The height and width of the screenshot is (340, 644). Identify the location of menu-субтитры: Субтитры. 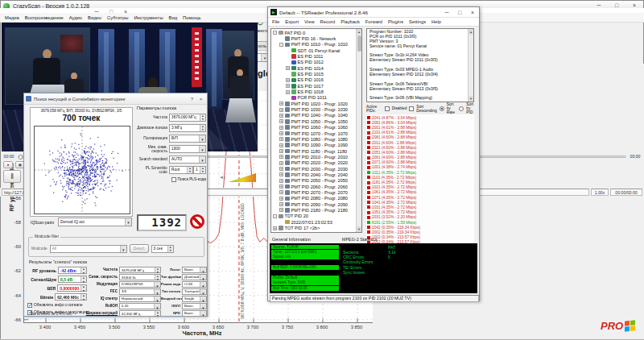
(118, 18).